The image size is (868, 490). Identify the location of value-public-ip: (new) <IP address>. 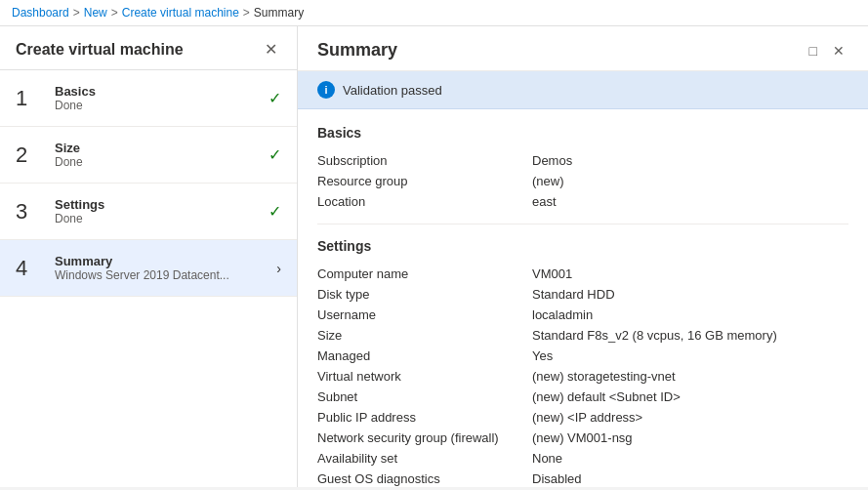
(690, 418).